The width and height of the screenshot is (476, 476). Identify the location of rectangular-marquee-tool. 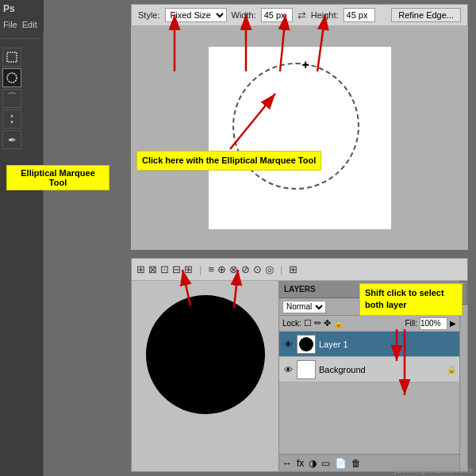
(12, 57).